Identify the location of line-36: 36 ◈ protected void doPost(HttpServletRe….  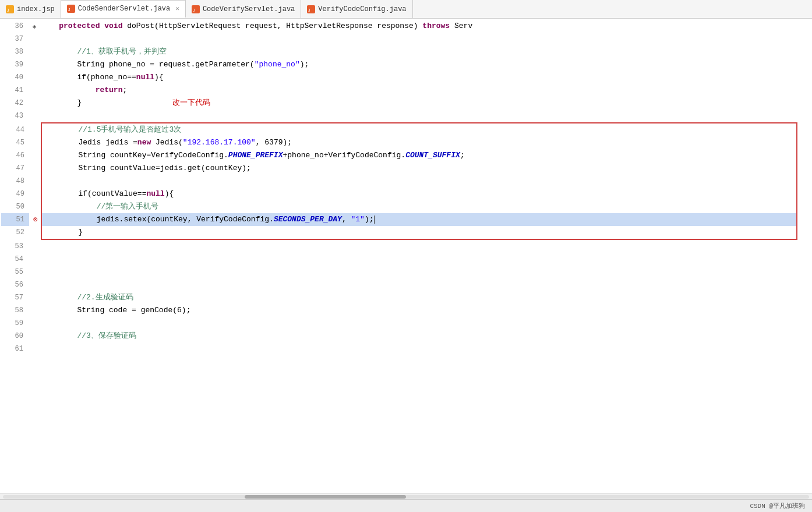
(406, 26).